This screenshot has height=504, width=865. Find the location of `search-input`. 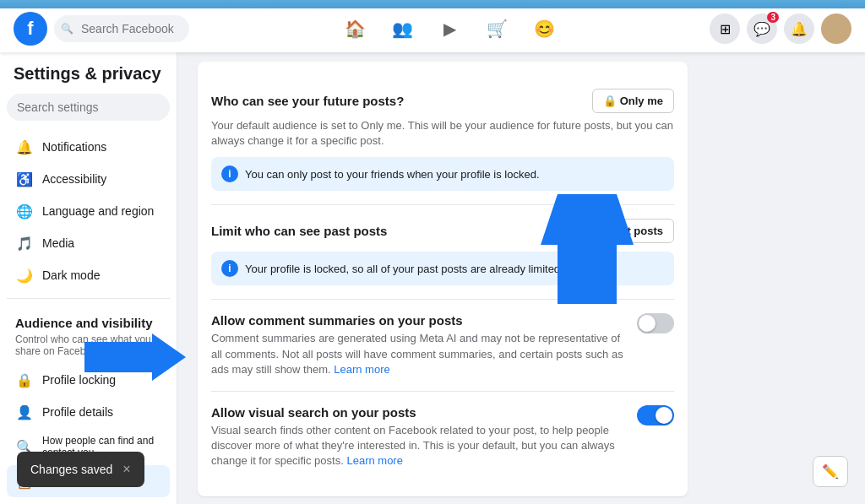

search-input is located at coordinates (122, 29).